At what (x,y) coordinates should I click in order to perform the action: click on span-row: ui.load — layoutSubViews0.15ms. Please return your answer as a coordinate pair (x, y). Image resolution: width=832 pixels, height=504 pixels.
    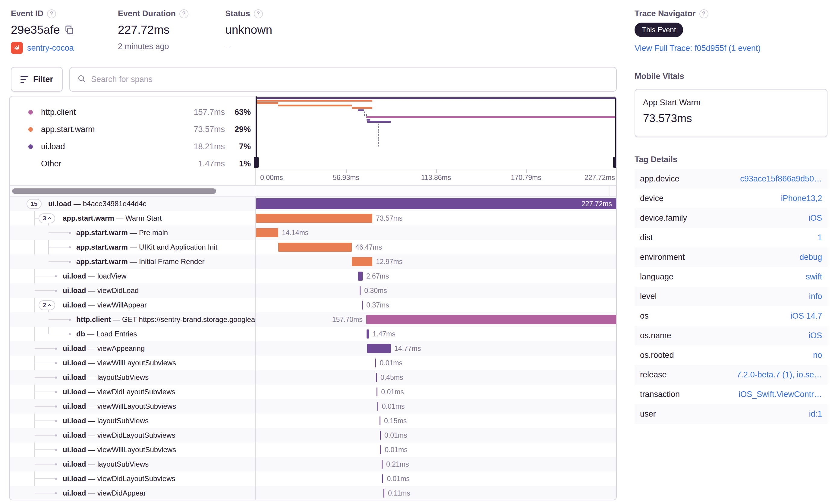
    Looking at the image, I should click on (313, 421).